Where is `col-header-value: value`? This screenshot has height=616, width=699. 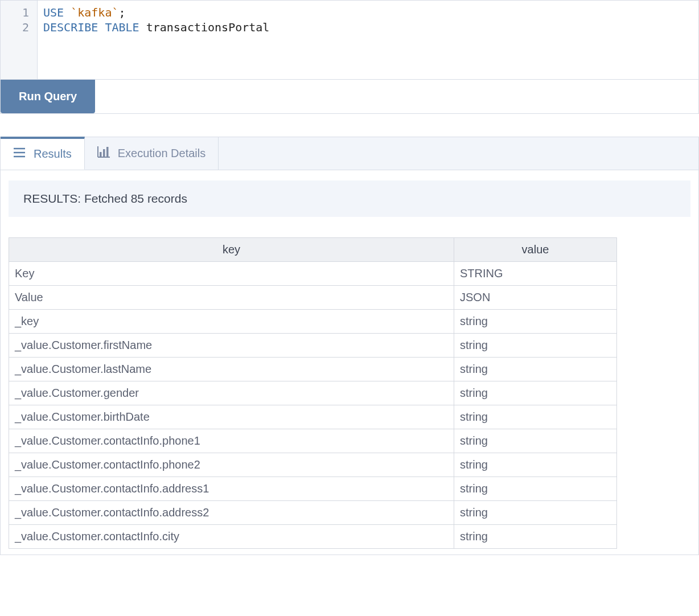
col-header-value: value is located at coordinates (536, 250).